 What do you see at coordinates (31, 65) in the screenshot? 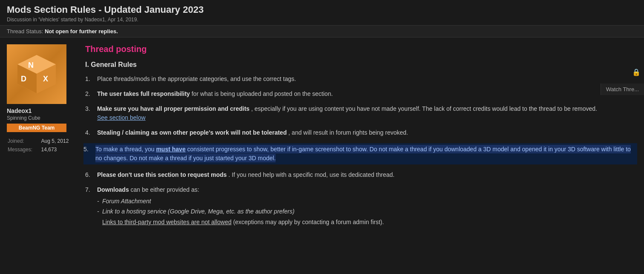
I see `svg-text: N` at bounding box center [31, 65].